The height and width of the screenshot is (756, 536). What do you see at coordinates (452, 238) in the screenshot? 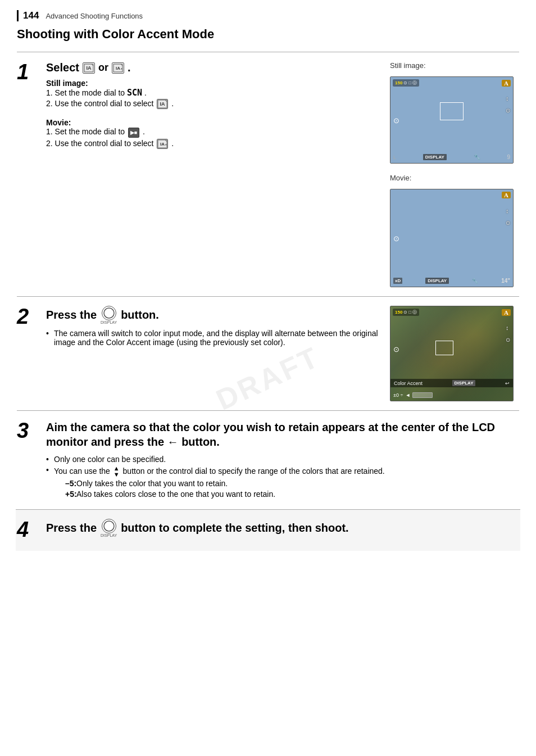
I see `movie-cam-bg` at bounding box center [452, 238].